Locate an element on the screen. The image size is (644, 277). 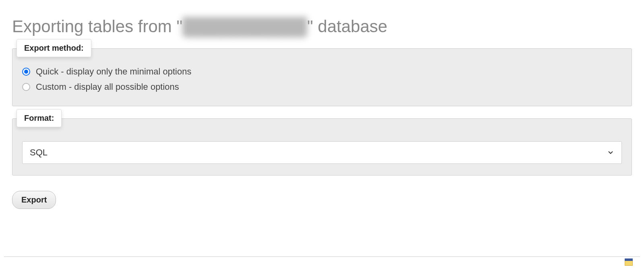
format-selected-value: SQL is located at coordinates (39, 153).